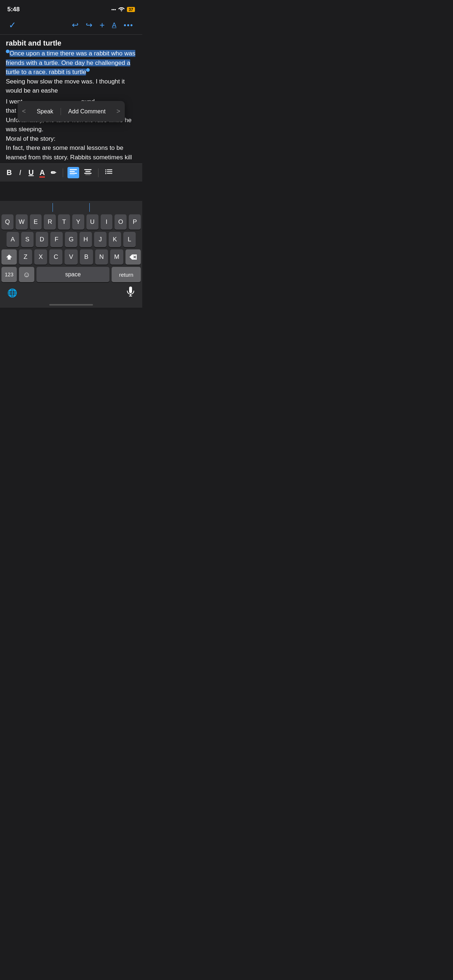 Image resolution: width=453 pixels, height=980 pixels. What do you see at coordinates (27, 240) in the screenshot?
I see `key-s: S` at bounding box center [27, 240].